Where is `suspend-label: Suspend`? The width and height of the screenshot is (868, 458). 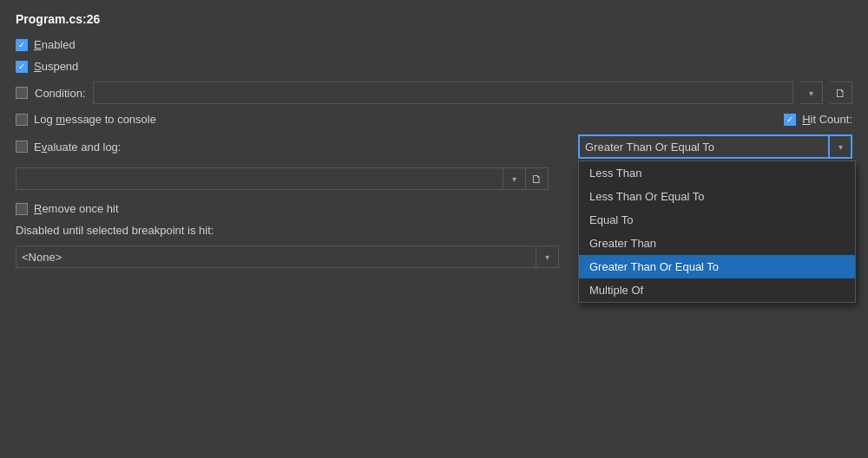
suspend-label: Suspend is located at coordinates (56, 66).